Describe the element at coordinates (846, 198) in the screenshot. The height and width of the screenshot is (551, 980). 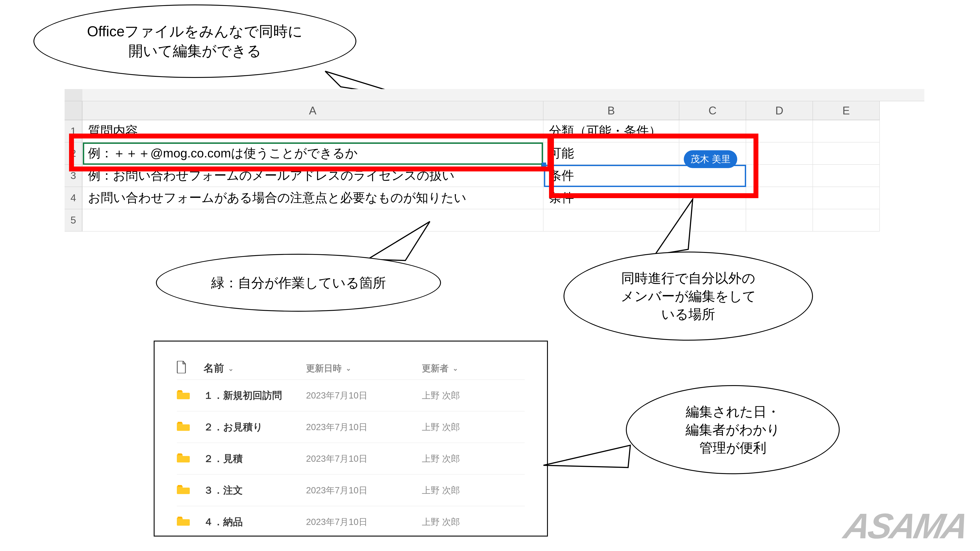
I see `cell-E4` at that location.